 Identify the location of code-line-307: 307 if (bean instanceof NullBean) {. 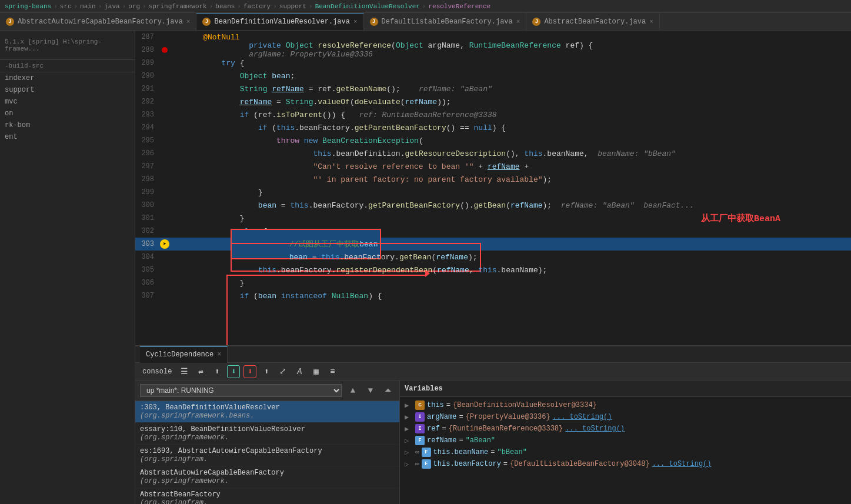
(493, 296).